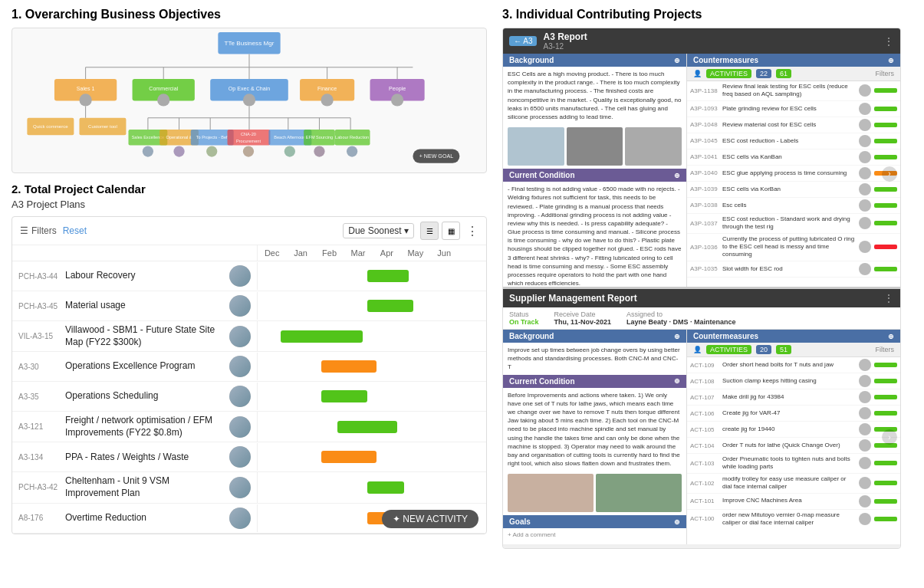 This screenshot has height=588, width=924. Describe the element at coordinates (789, 224) in the screenshot. I see `activity-text: ESC cost reduction - Standard work and d…` at that location.